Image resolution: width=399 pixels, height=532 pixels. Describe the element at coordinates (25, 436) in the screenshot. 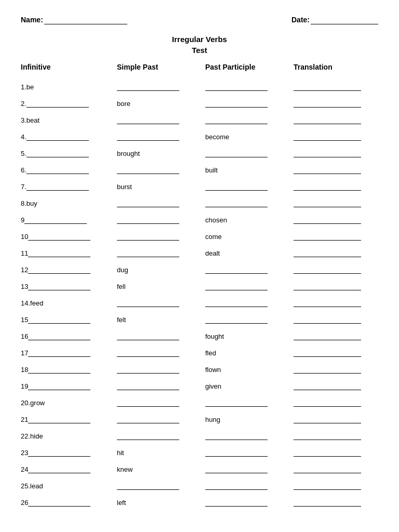

I see `row-number: 22.` at that location.